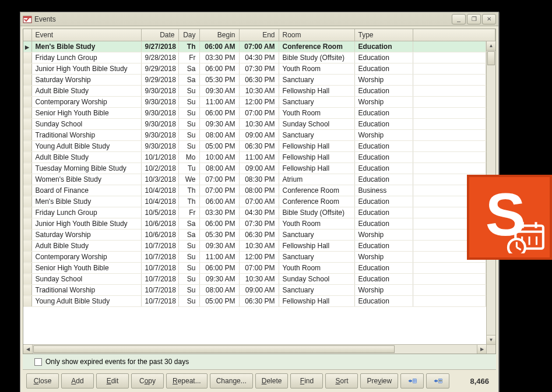 This screenshot has height=392, width=552. Describe the element at coordinates (160, 58) in the screenshot. I see `date-cell: 9/28/2018` at that location.